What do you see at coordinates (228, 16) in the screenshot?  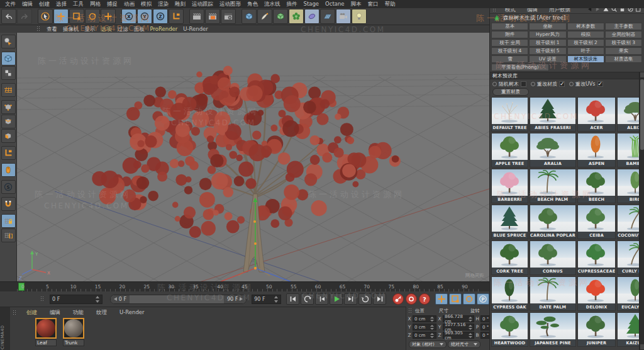 I see `render-settings-button` at bounding box center [228, 16].